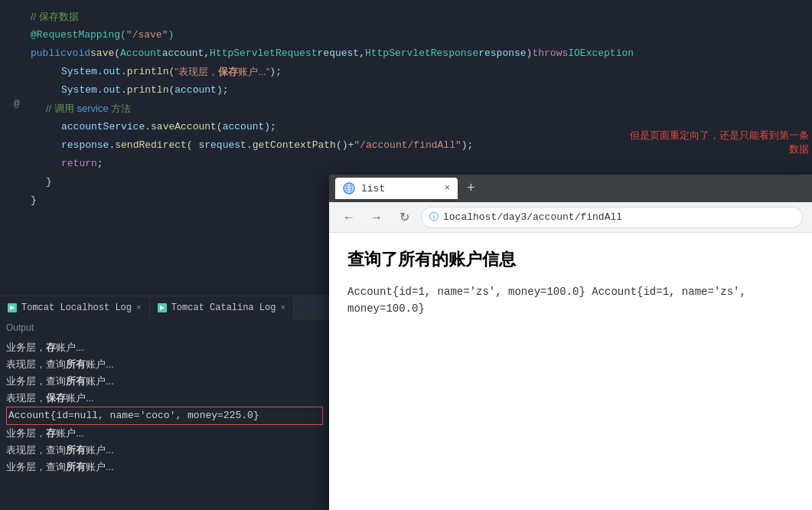  I want to click on println-2: println, so click(148, 90).